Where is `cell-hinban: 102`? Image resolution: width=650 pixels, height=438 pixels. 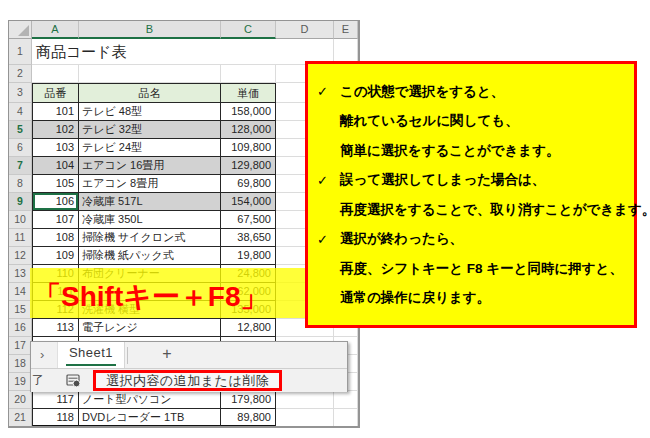
cell-hinban: 102 is located at coordinates (56, 130).